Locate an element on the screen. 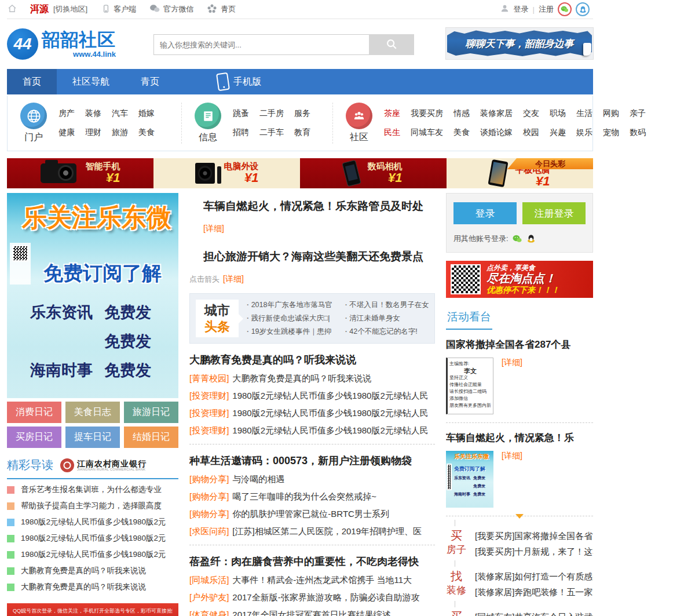  topic-link: [同城车友]共享汽车今日入驻武汉 is located at coordinates (534, 613).